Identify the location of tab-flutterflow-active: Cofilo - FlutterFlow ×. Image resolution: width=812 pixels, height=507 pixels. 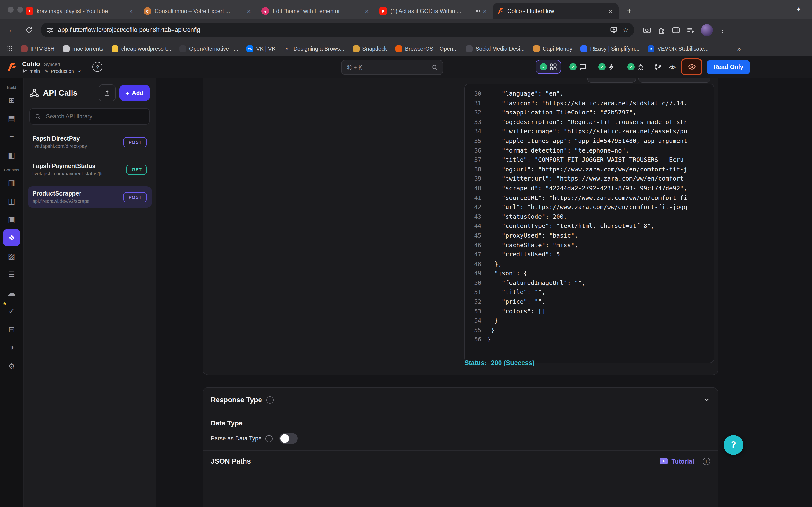
(556, 11).